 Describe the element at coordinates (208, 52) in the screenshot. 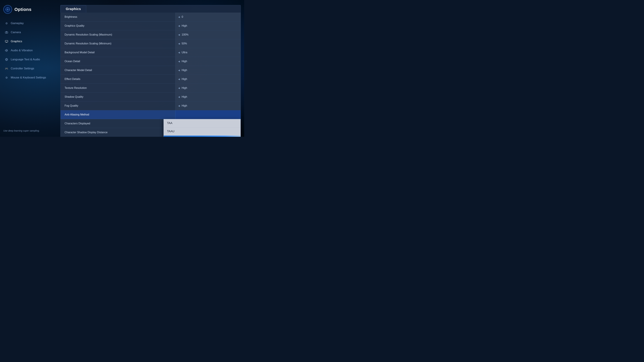

I see `bg-model-value-container: ◀ Ultra` at that location.